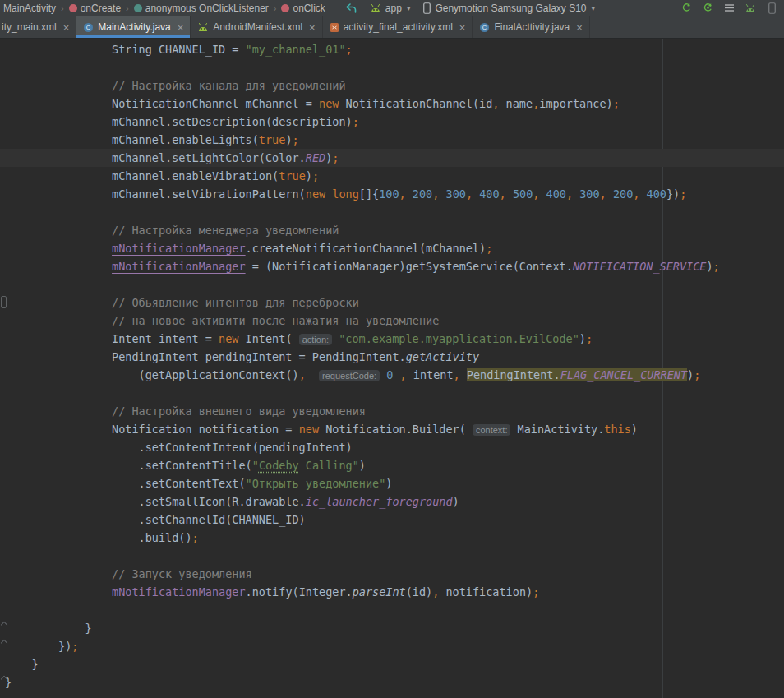 Image resolution: width=784 pixels, height=698 pixels. I want to click on code-line: // Настройка канала для уведомлений, so click(394, 86).